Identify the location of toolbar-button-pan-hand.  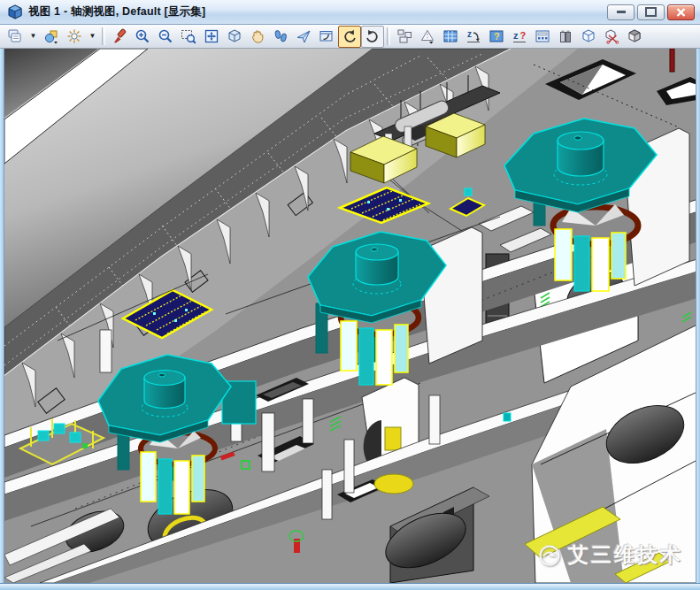
(258, 37).